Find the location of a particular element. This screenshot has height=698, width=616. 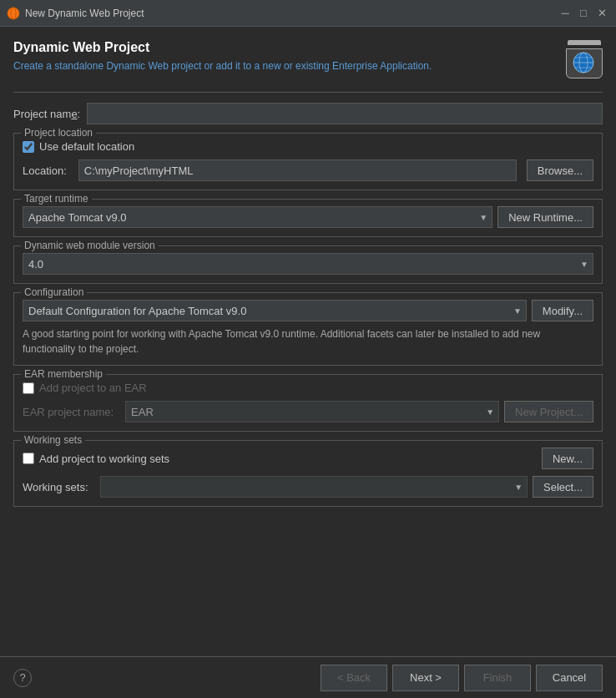

add-to-working-sets-row: Add project to working sets is located at coordinates (96, 459).